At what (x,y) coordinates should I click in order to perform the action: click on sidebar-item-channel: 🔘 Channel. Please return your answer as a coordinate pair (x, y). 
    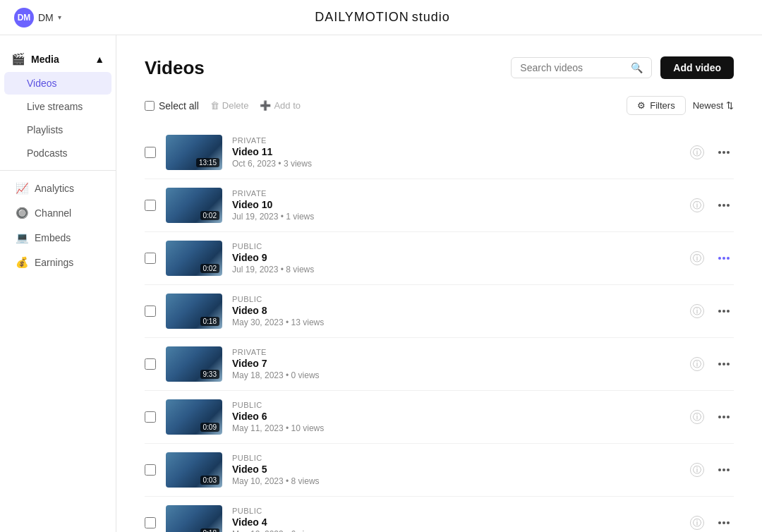
    Looking at the image, I should click on (58, 213).